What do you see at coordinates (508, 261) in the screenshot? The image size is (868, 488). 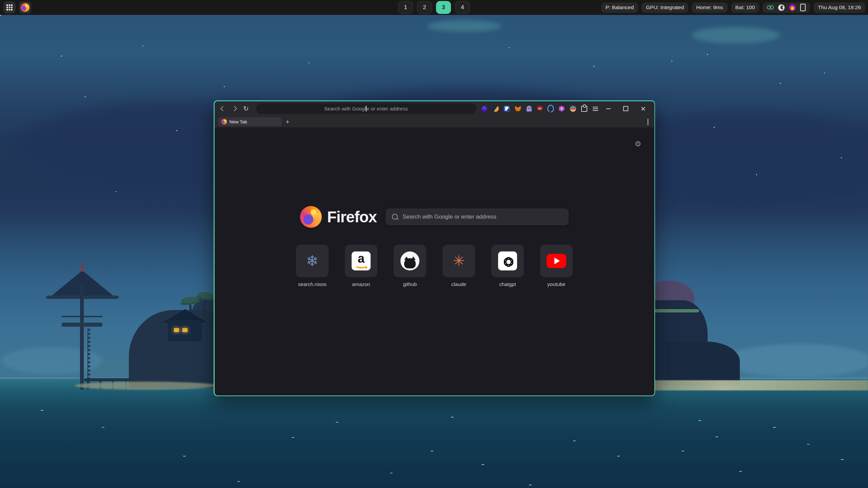 I see `openai-knot-icon` at bounding box center [508, 261].